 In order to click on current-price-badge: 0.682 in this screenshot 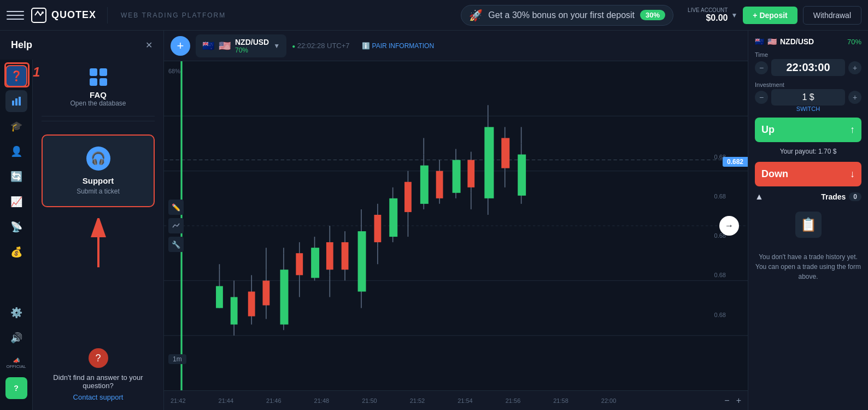, I will do `click(735, 162)`.